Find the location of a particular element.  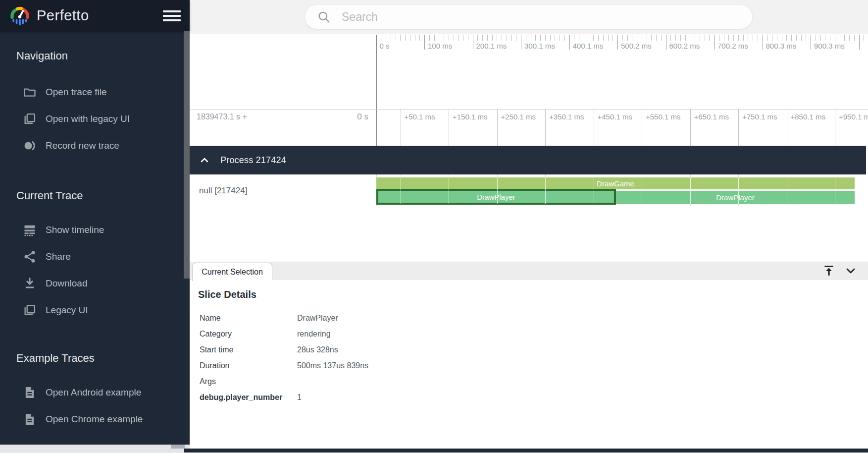

offset-tick-label: +550.1 ms is located at coordinates (663, 117).